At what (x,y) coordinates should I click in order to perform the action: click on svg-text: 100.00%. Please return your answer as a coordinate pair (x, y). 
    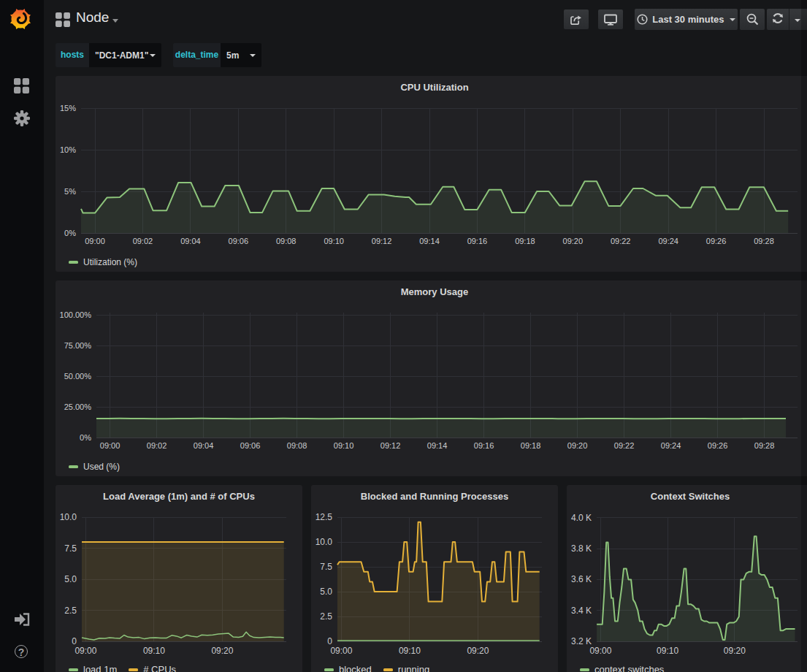
    Looking at the image, I should click on (76, 315).